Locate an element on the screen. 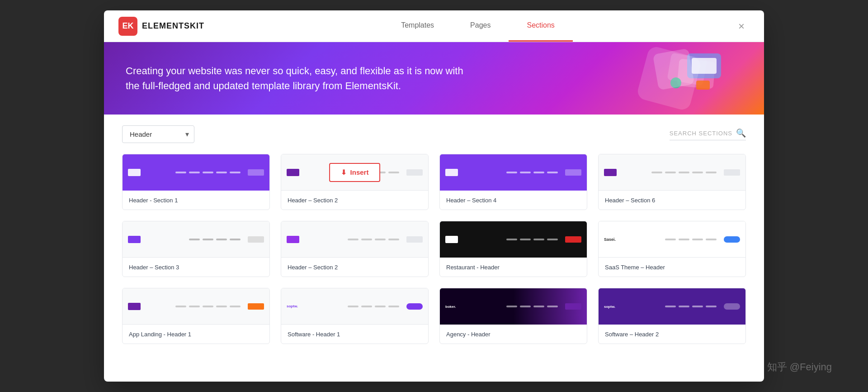  card-info-4: Header – Section 6 is located at coordinates (672, 200).